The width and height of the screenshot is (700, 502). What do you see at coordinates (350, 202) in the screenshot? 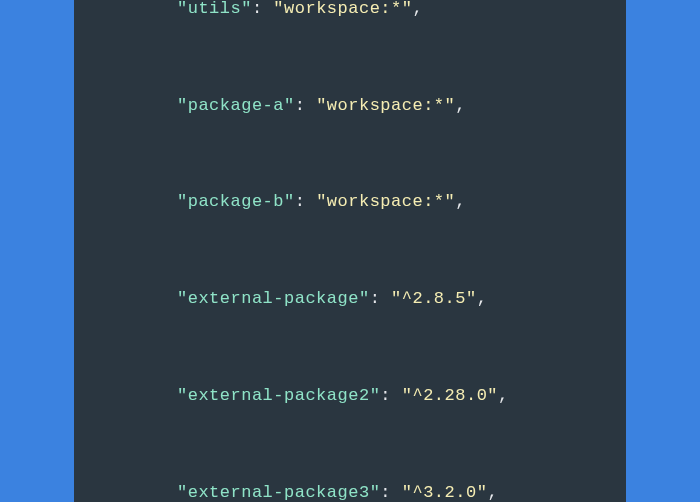
I see `code-line-entry: "package-b": "workspace:*",` at bounding box center [350, 202].